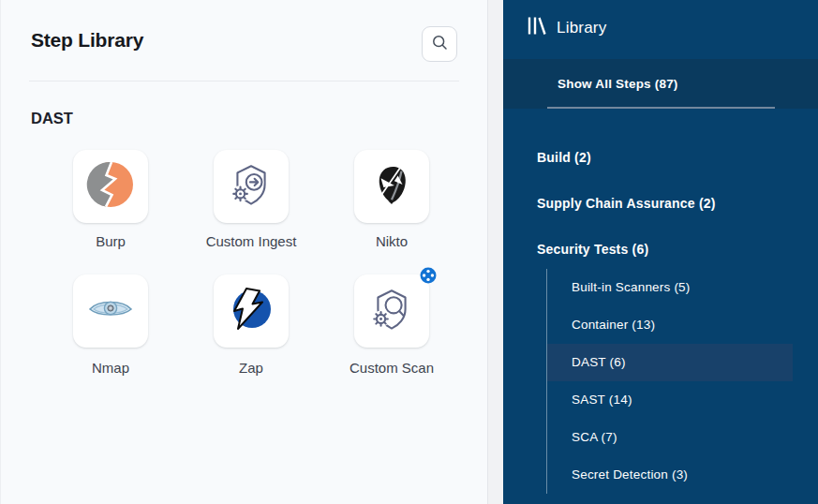 Image resolution: width=818 pixels, height=504 pixels. What do you see at coordinates (392, 186) in the screenshot?
I see `nikto-logo` at bounding box center [392, 186].